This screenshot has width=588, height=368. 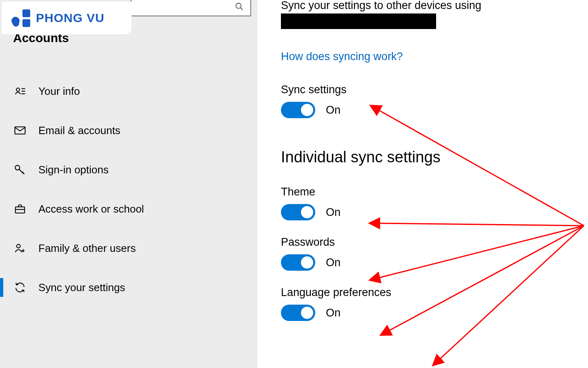 I want to click on person-card-icon, so click(x=20, y=91).